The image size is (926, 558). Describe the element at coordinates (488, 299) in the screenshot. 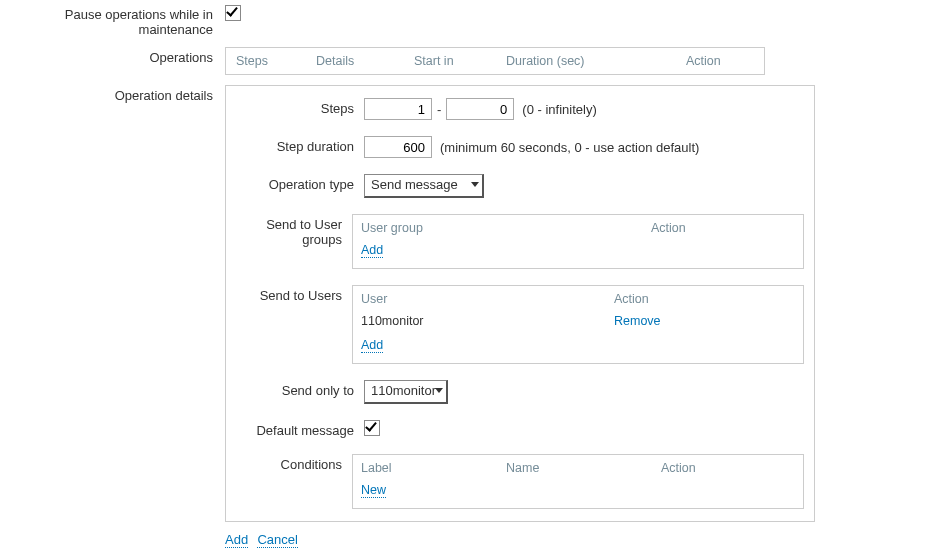

I see `users-col-user: User` at that location.